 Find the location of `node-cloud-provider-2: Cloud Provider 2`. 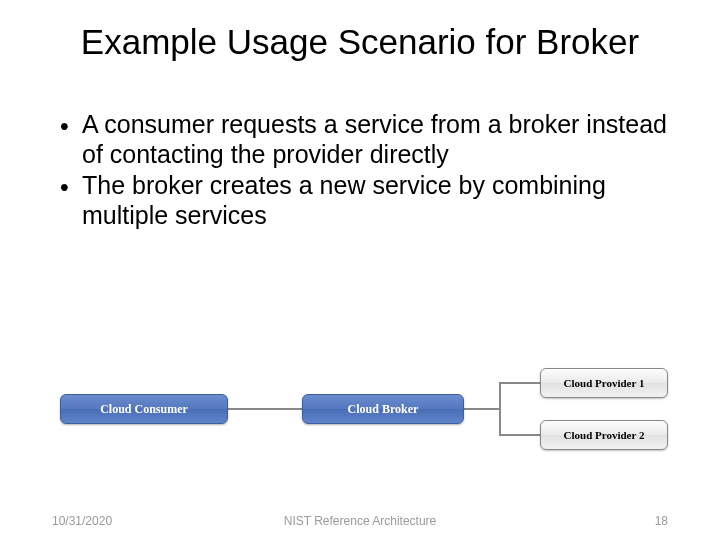

node-cloud-provider-2: Cloud Provider 2 is located at coordinates (604, 435).